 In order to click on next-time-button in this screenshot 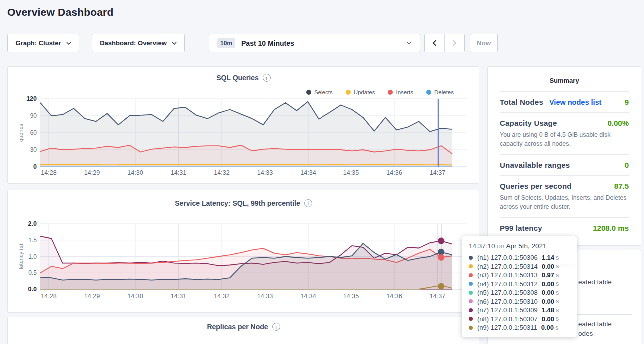, I will do `click(455, 43)`.